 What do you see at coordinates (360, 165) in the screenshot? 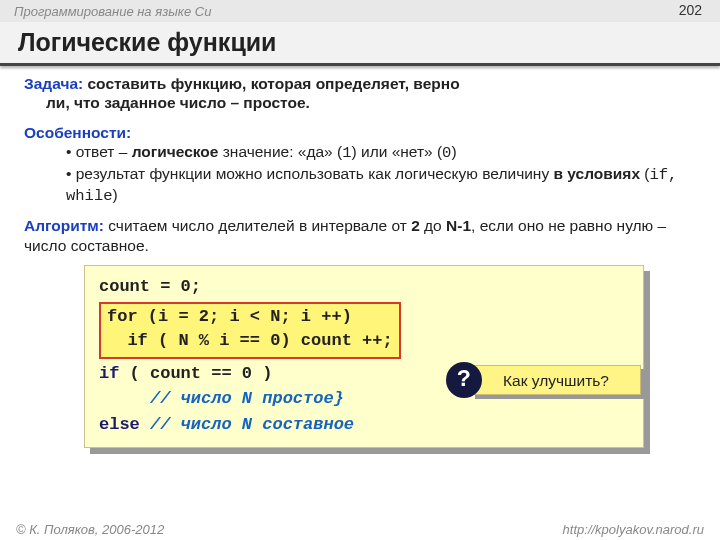
I see `features-block: Особенности: ответ – логическое значение…` at bounding box center [360, 165].